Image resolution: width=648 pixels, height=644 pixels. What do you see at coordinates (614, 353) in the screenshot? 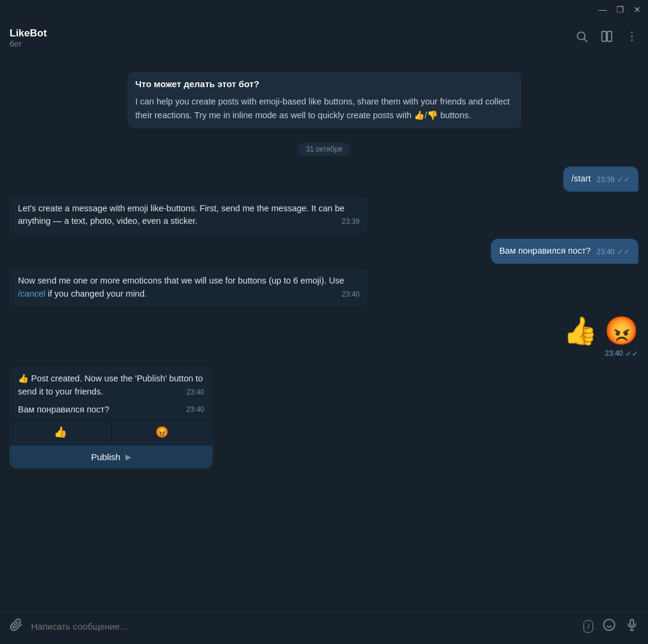
I see `emoji-time: 23:40` at bounding box center [614, 353].